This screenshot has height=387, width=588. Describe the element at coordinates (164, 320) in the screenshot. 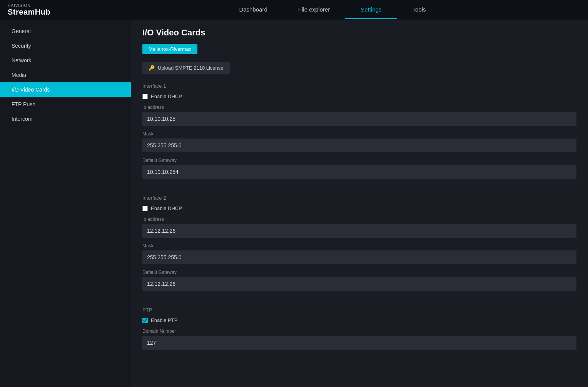

I see `ptp-enable-label: Enable PTP` at that location.